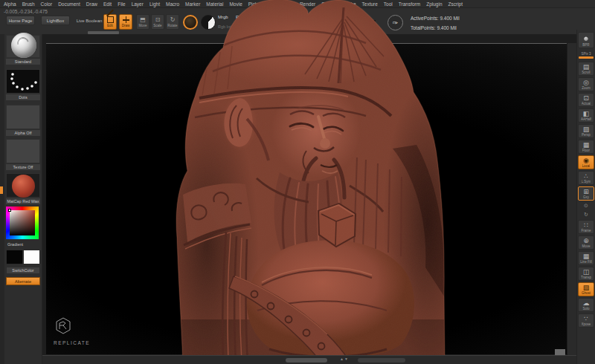 Image resolution: width=595 pixels, height=364 pixels. What do you see at coordinates (329, 4) in the screenshot?
I see `menu-item: Stencil` at bounding box center [329, 4].